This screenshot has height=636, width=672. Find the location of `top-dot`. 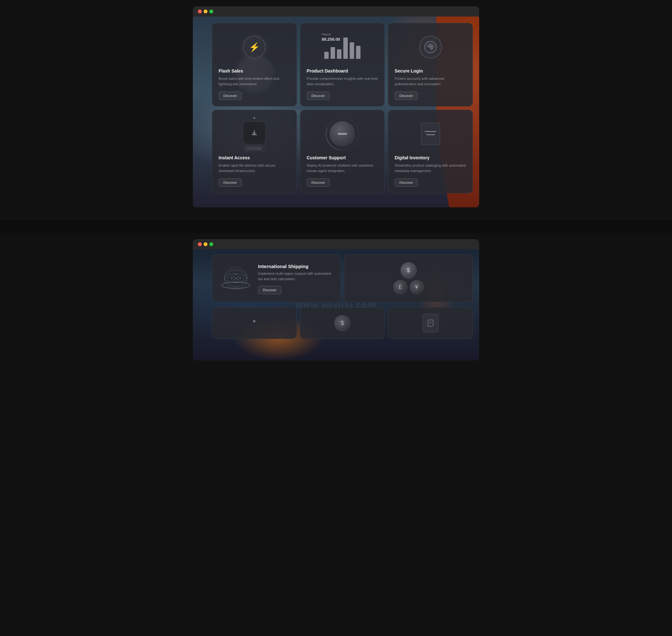

top-dot is located at coordinates (254, 118).